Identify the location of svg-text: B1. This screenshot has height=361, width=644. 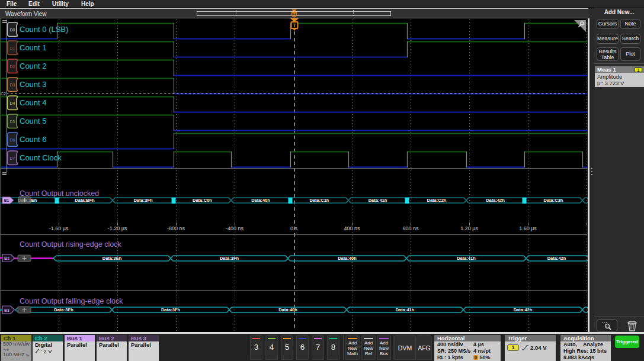
(7, 200).